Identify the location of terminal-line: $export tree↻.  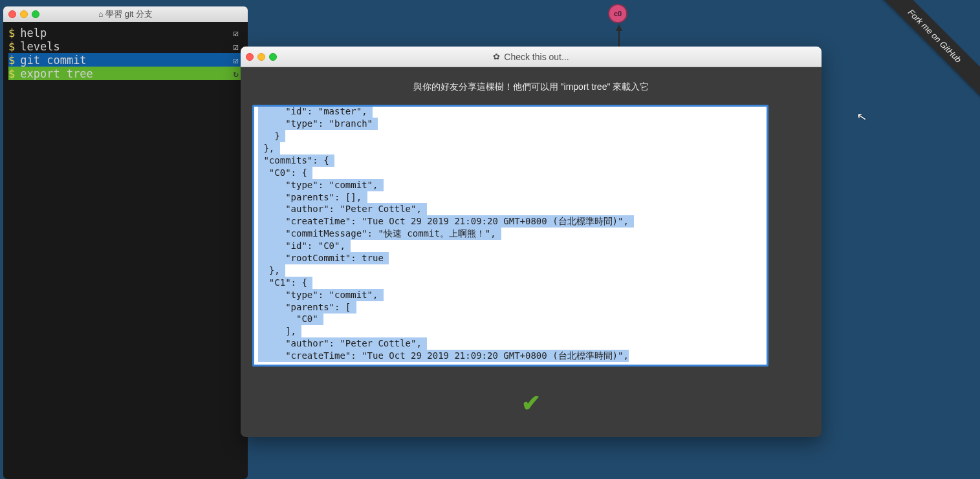
(125, 74).